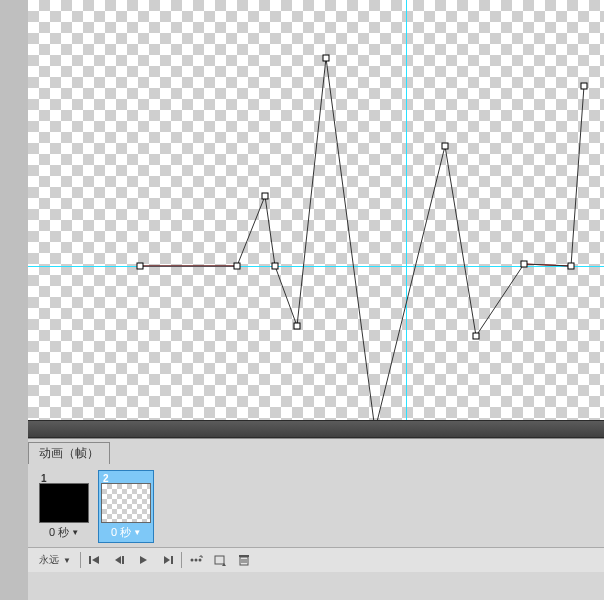 Image resolution: width=604 pixels, height=600 pixels. I want to click on guide-vertical, so click(406, 210).